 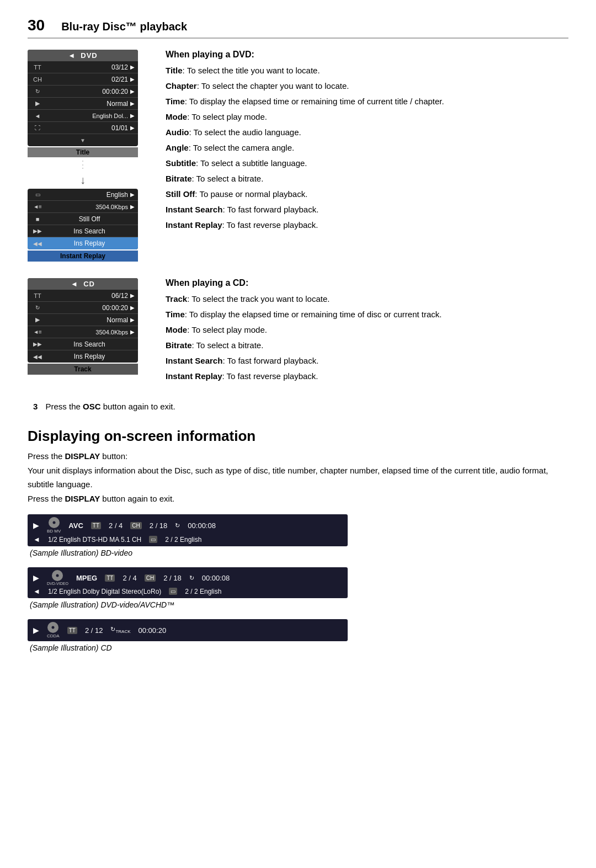 What do you see at coordinates (203, 592) in the screenshot?
I see `dvd-sub-value: 2 / 2 English` at bounding box center [203, 592].